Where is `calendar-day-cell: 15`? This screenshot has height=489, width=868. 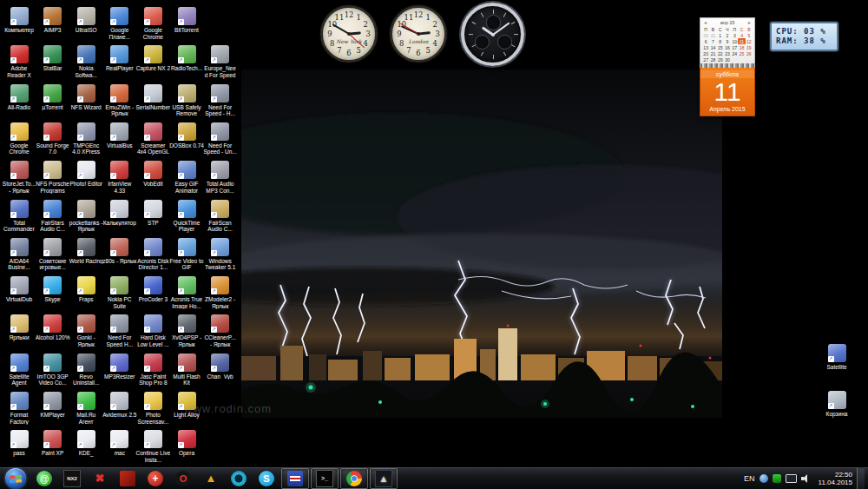
calendar-day-cell: 15 is located at coordinates (720, 47).